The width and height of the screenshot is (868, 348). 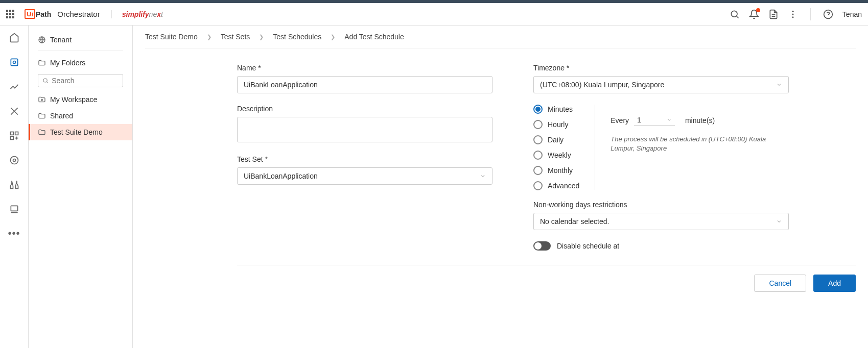 I want to click on my-folders-label: My Folders, so click(x=81, y=62).